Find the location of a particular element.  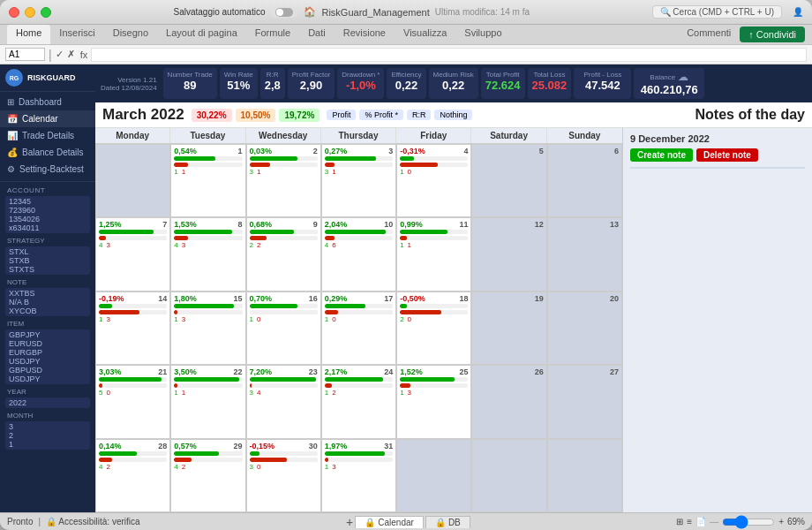

tab-inserisci: Inserisci is located at coordinates (77, 34).